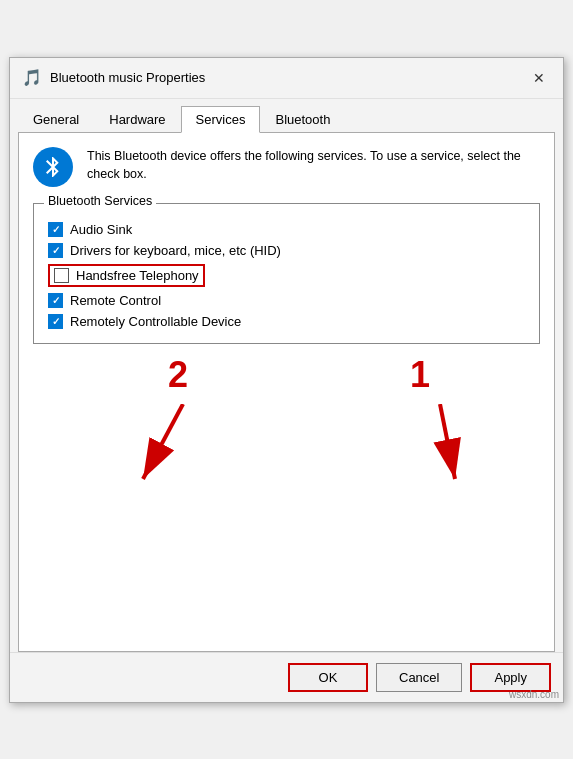 The image size is (573, 759). I want to click on ok-button: OK, so click(328, 678).